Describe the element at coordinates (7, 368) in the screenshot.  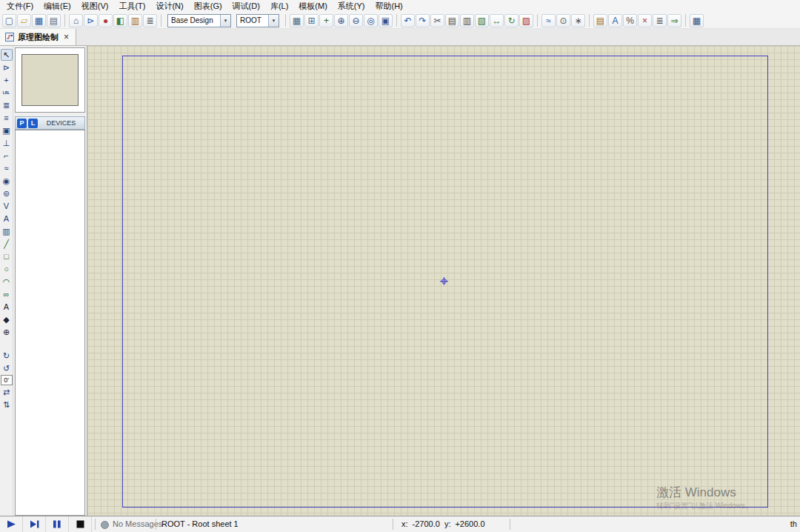
I see `rotate-anticlockwise-button: ↺` at that location.